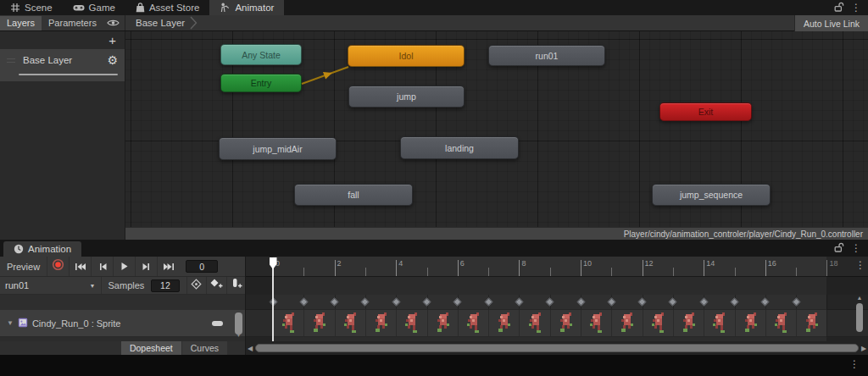  Describe the element at coordinates (124, 266) in the screenshot. I see `play-button` at that location.